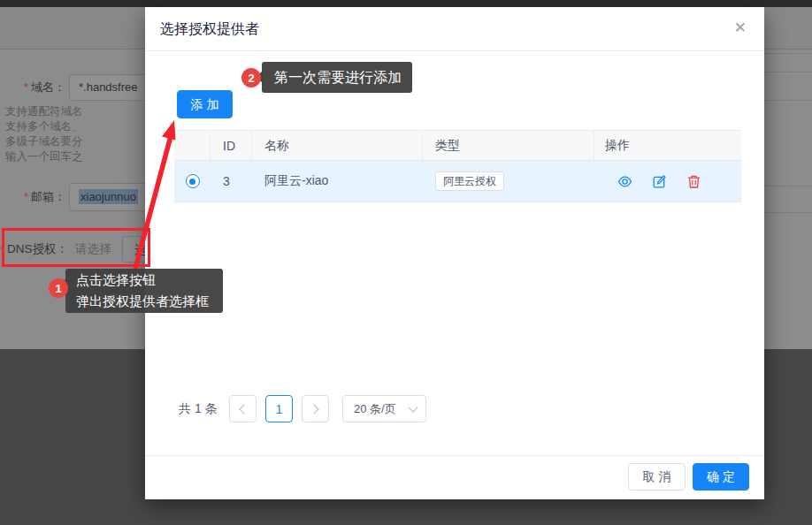 This screenshot has width=812, height=525. I want to click on step-badge-1: 1, so click(58, 288).